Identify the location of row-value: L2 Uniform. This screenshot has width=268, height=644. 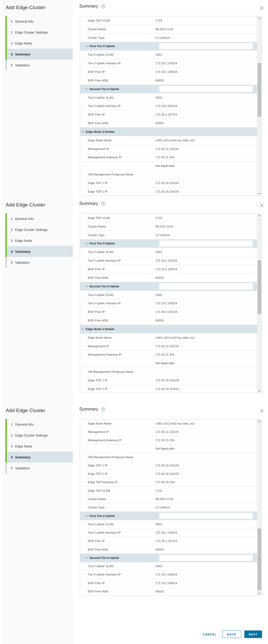
(206, 507).